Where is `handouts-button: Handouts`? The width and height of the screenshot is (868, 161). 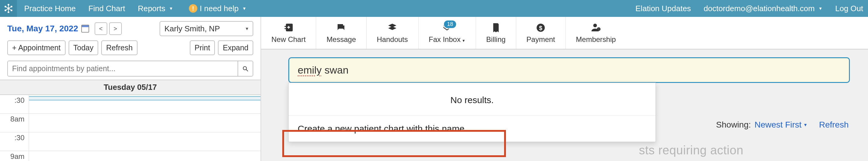
handouts-button: Handouts is located at coordinates (393, 33).